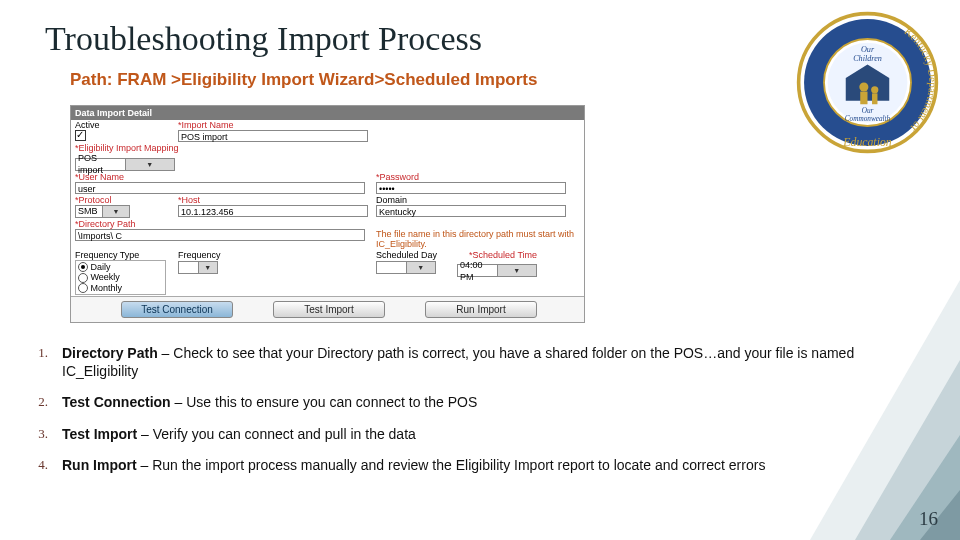 This screenshot has width=960, height=540. What do you see at coordinates (198, 268) in the screenshot?
I see `frequency-dropdown: ▼` at bounding box center [198, 268].